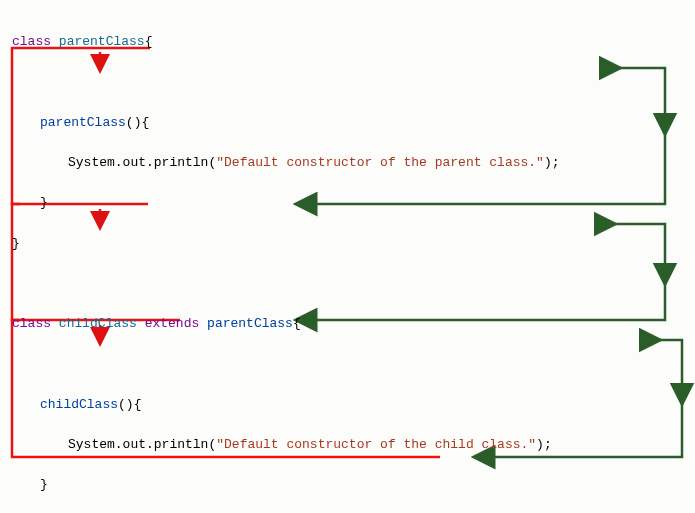  What do you see at coordinates (172, 324) in the screenshot?
I see `keyword-extends: extends` at bounding box center [172, 324].